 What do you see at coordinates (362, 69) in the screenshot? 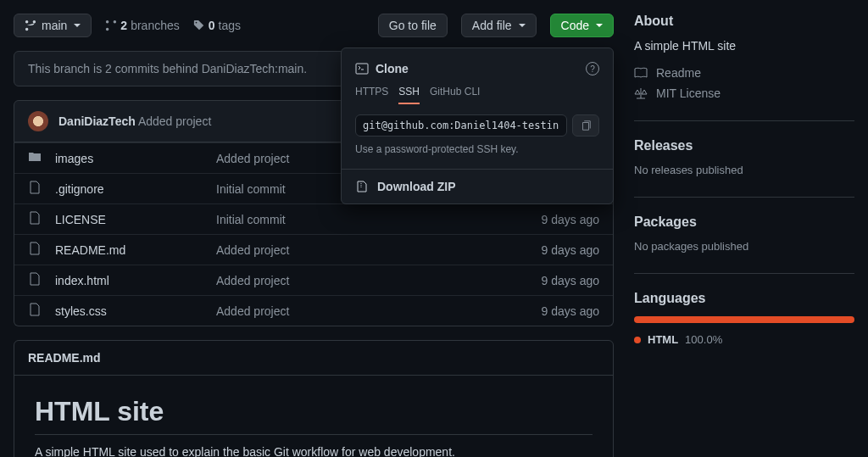
I see `terminal-icon` at bounding box center [362, 69].